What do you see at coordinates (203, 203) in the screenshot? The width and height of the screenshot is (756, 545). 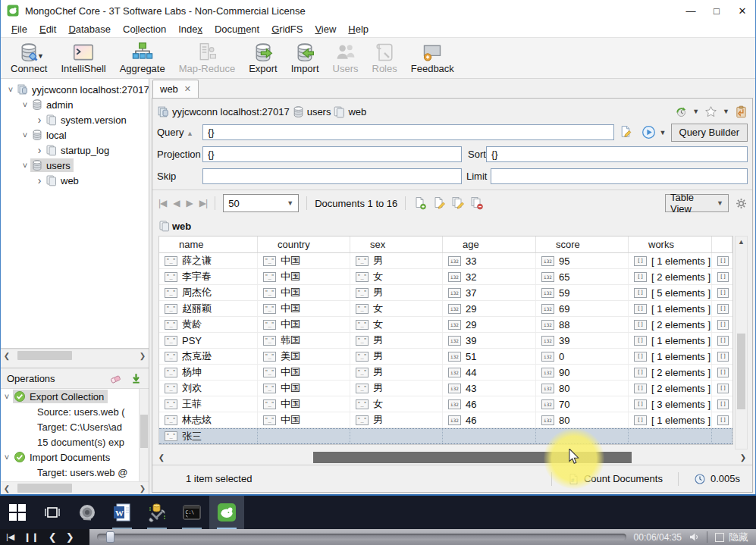 I see `last-page-icon: ▶|` at bounding box center [203, 203].